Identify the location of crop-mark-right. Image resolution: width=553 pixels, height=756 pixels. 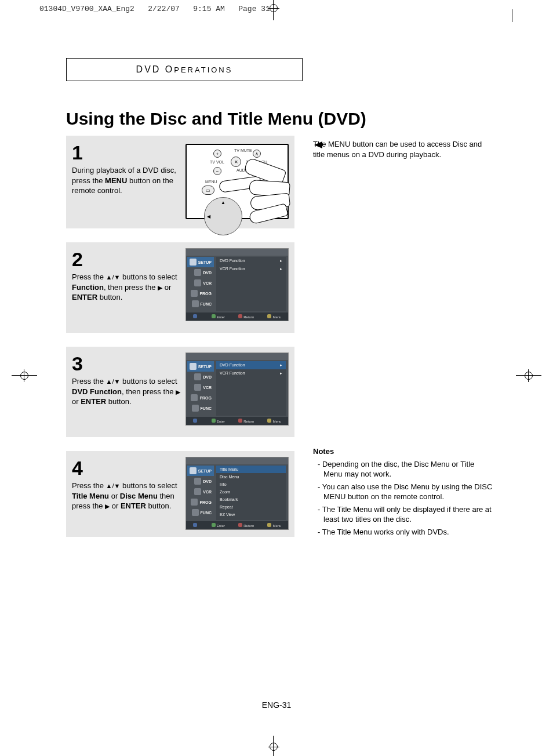
(529, 376).